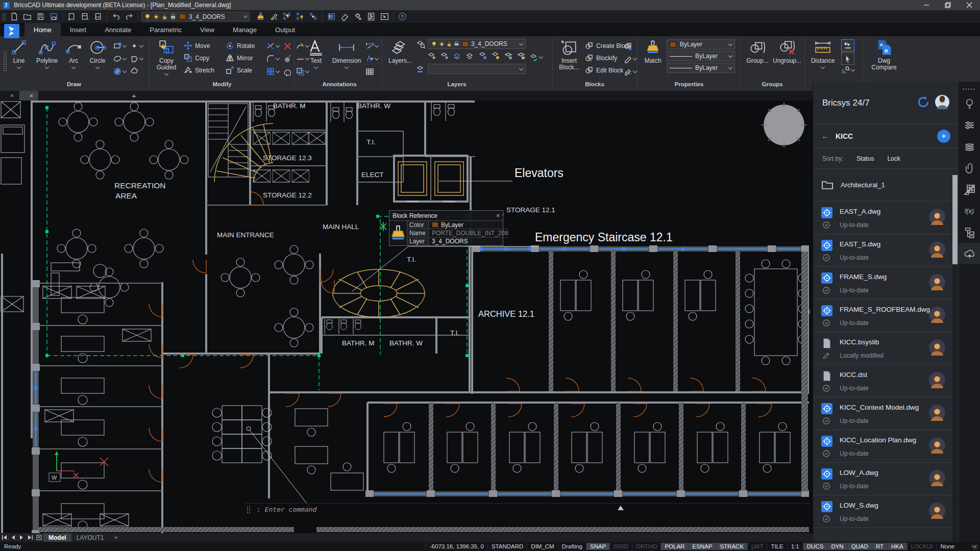 The height and width of the screenshot is (551, 980). Describe the element at coordinates (207, 30) in the screenshot. I see `ribbon-tab: View` at that location.